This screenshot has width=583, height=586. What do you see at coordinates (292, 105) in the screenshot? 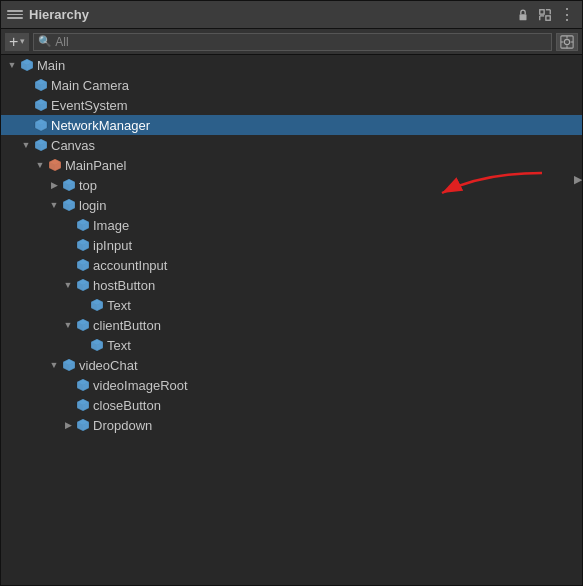
I see `tree-item-event-system: EventSystem` at bounding box center [292, 105].